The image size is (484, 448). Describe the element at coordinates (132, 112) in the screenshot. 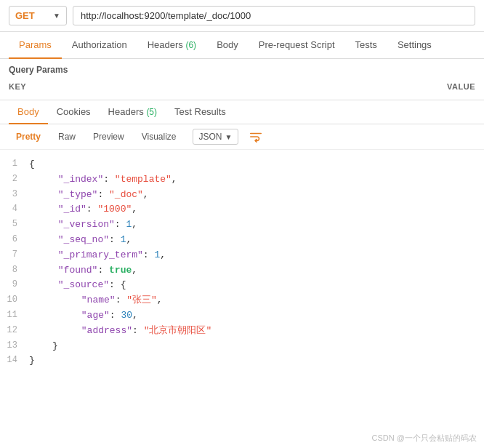

I see `tab-response-headers: Headers (5)` at that location.